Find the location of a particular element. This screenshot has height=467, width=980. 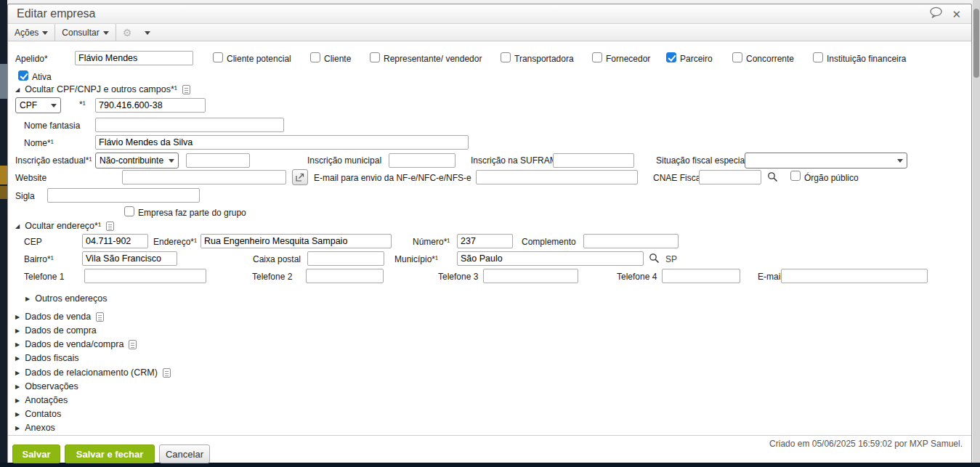

numero-input is located at coordinates (485, 241).